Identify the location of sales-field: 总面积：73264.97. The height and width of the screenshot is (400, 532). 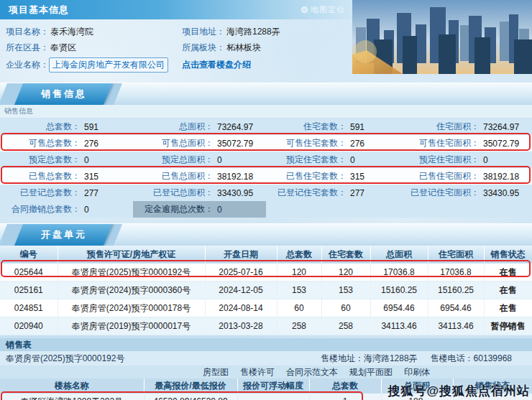
(200, 126).